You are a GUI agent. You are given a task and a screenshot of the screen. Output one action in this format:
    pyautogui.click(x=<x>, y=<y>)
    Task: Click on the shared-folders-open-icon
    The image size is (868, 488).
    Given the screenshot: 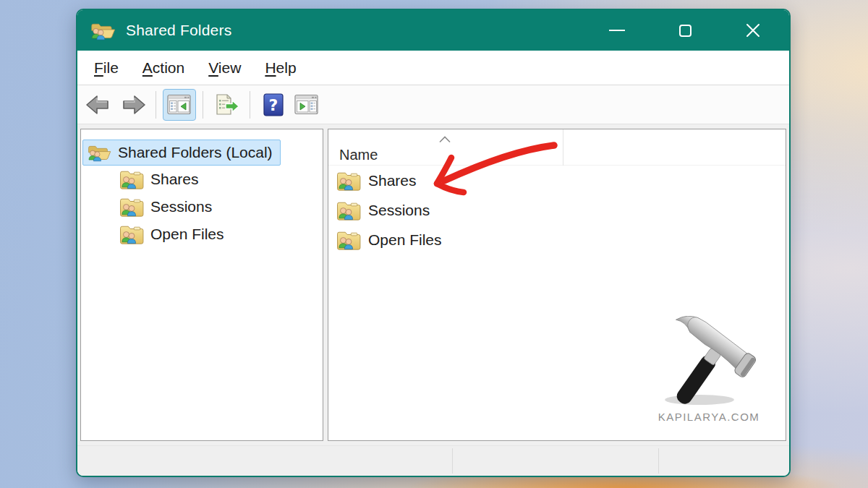 What is the action you would take?
    pyautogui.click(x=100, y=153)
    